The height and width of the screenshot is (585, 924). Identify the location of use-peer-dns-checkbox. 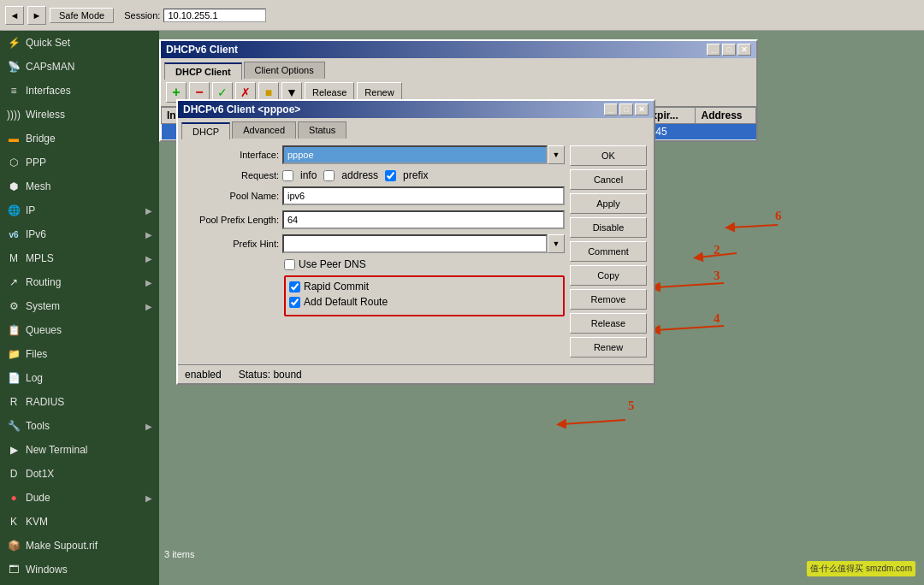
(289, 265).